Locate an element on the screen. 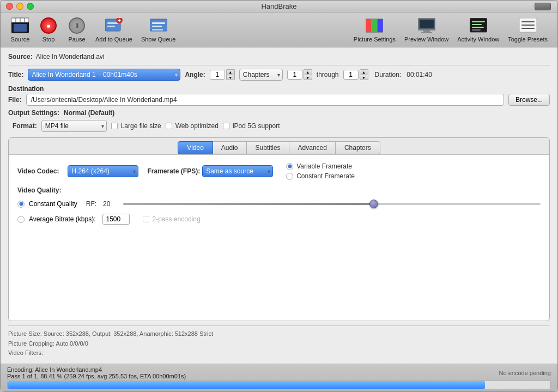  duration-label-text: Duration: is located at coordinates (388, 75).